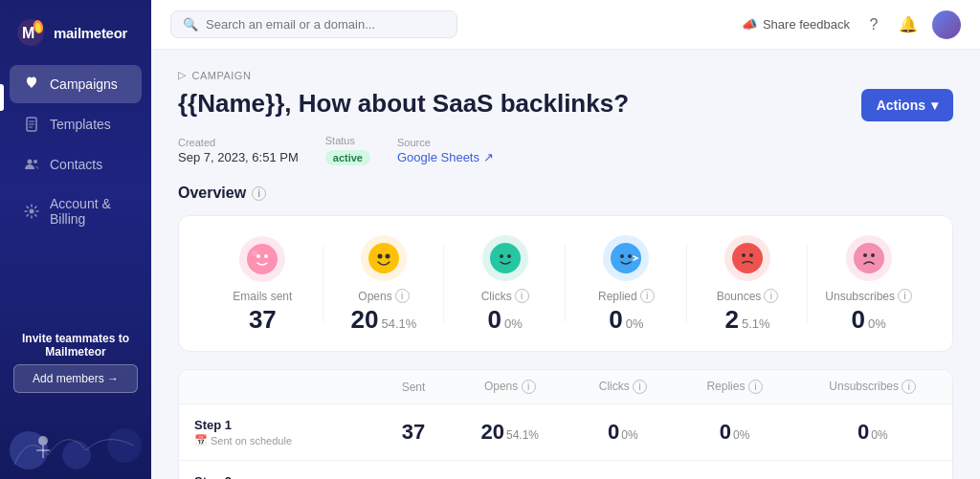  What do you see at coordinates (873, 432) in the screenshot?
I see `step1-unsubs-cell: 0 0%` at bounding box center [873, 432].